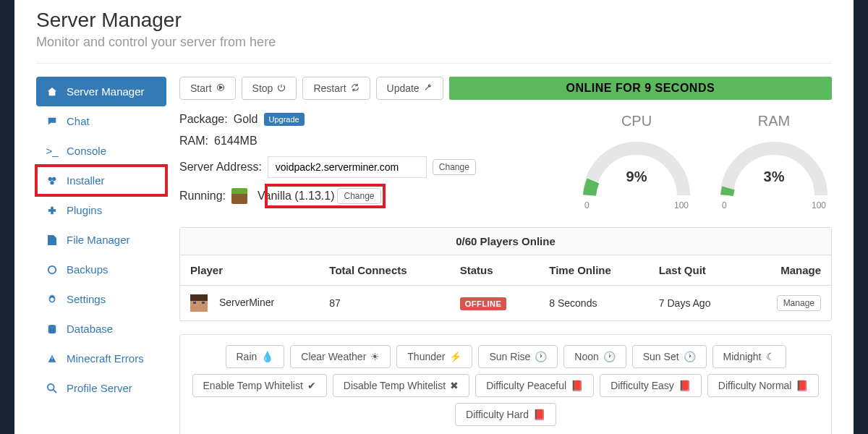 This screenshot has height=434, width=868. What do you see at coordinates (101, 328) in the screenshot?
I see `sidebar-item-database: Database` at bounding box center [101, 328].